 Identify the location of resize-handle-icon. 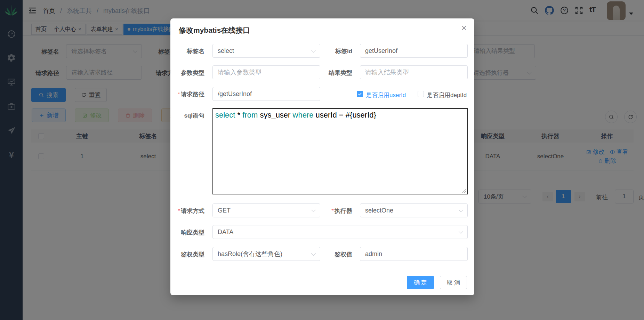
(464, 191).